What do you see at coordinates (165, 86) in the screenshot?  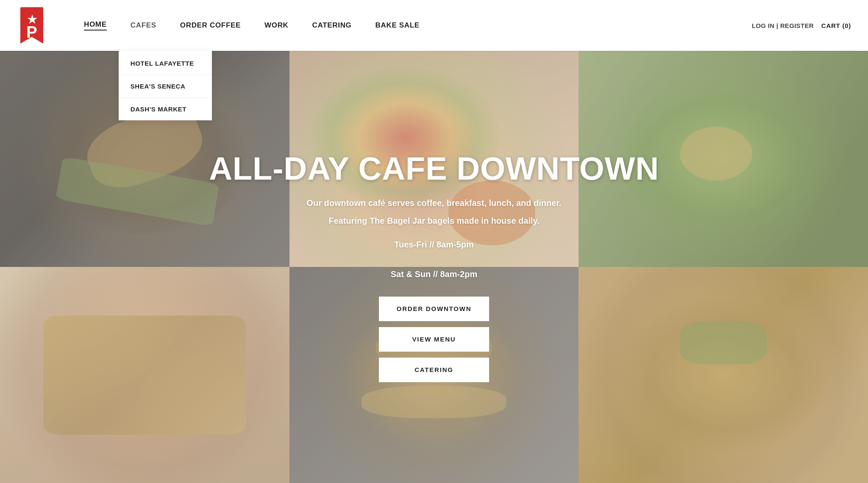 I see `dropdown-item-sheas-seneca: SHEA'S SENECA` at bounding box center [165, 86].